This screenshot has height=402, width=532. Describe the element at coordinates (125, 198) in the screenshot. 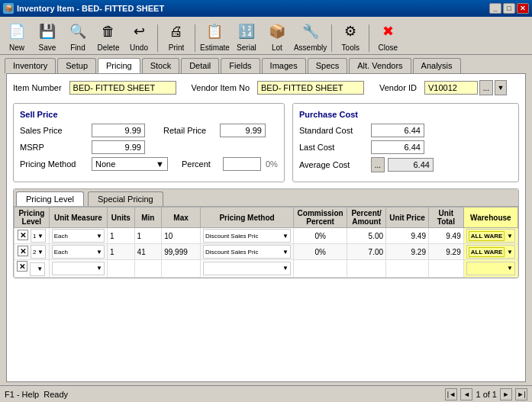

I see `special-pricing-tab: Special Pricing` at that location.